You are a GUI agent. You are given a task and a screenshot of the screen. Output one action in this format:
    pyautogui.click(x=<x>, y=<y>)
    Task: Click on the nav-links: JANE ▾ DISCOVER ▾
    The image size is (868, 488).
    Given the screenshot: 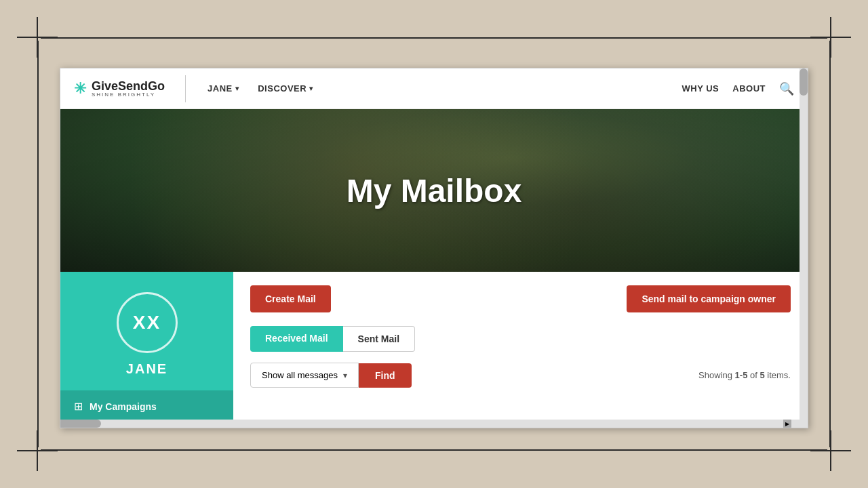 What is the action you would take?
    pyautogui.click(x=260, y=88)
    